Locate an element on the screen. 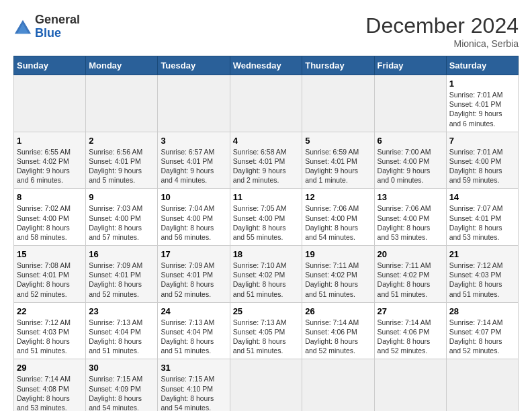 This screenshot has height=411, width=532. day-info: Sunrise: 7:13 AM Sunset: 4:05 PM Dayligh… is located at coordinates (266, 337).